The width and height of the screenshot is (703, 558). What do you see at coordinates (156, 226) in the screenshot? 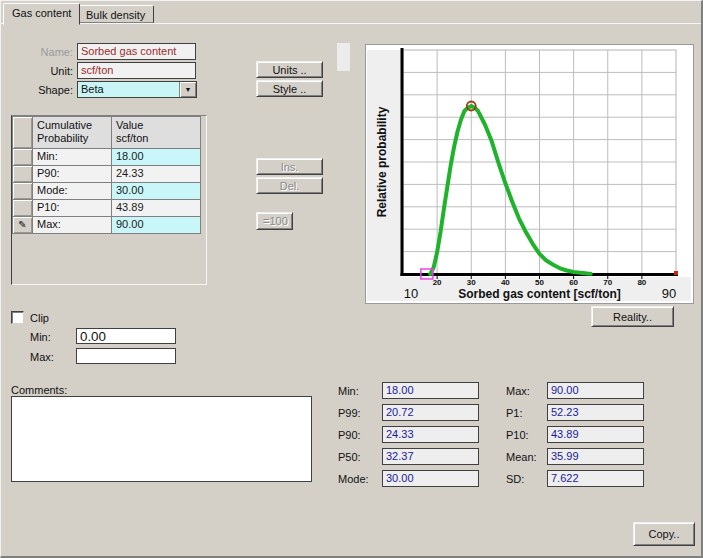
I see `table-row-value: 90.00` at bounding box center [156, 226].